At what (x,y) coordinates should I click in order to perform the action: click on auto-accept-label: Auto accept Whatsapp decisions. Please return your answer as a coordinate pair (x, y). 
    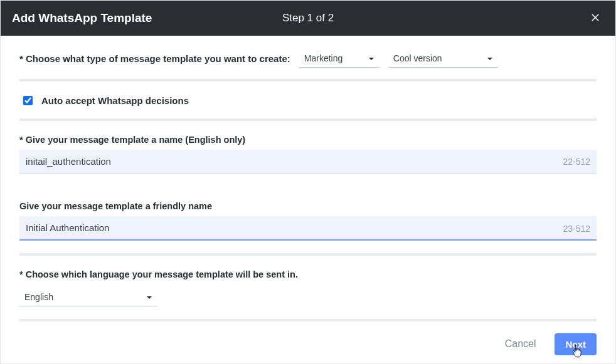
    Looking at the image, I should click on (115, 100).